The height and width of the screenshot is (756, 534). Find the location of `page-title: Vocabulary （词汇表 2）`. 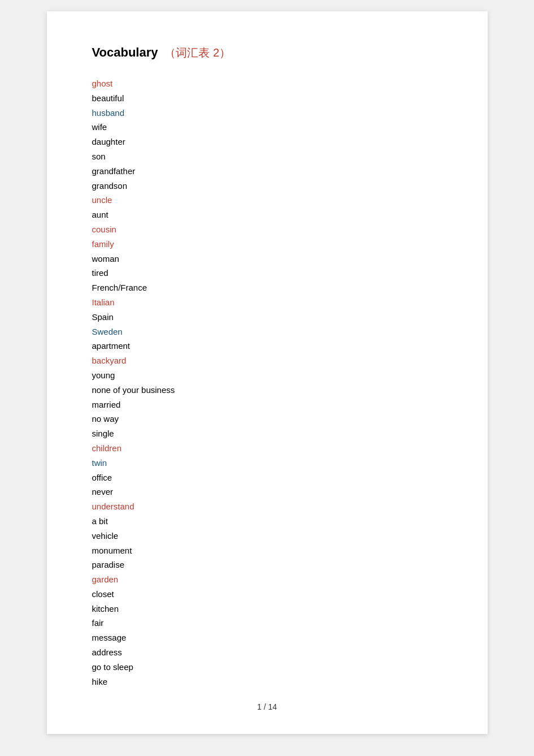

page-title: Vocabulary （词汇表 2） is located at coordinates (267, 53).